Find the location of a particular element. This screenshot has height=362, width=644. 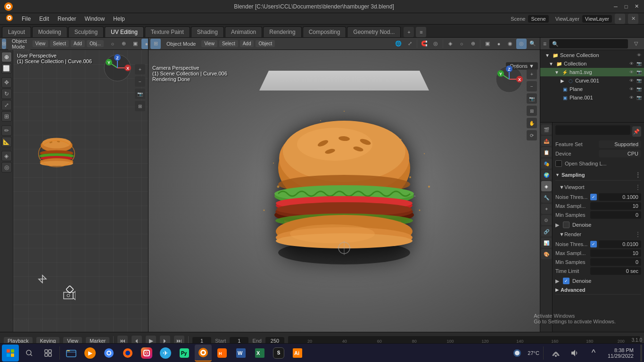

render-camera-view-icon: 📷 is located at coordinates (532, 99).